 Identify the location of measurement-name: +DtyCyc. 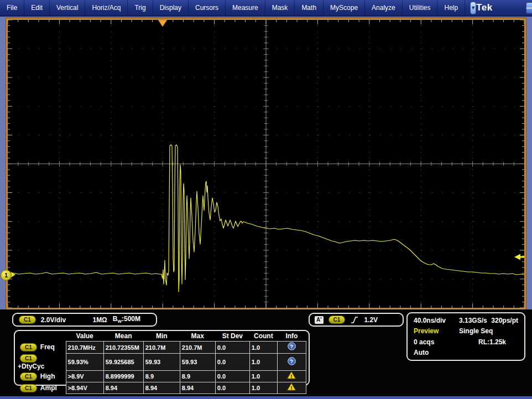
(31, 366).